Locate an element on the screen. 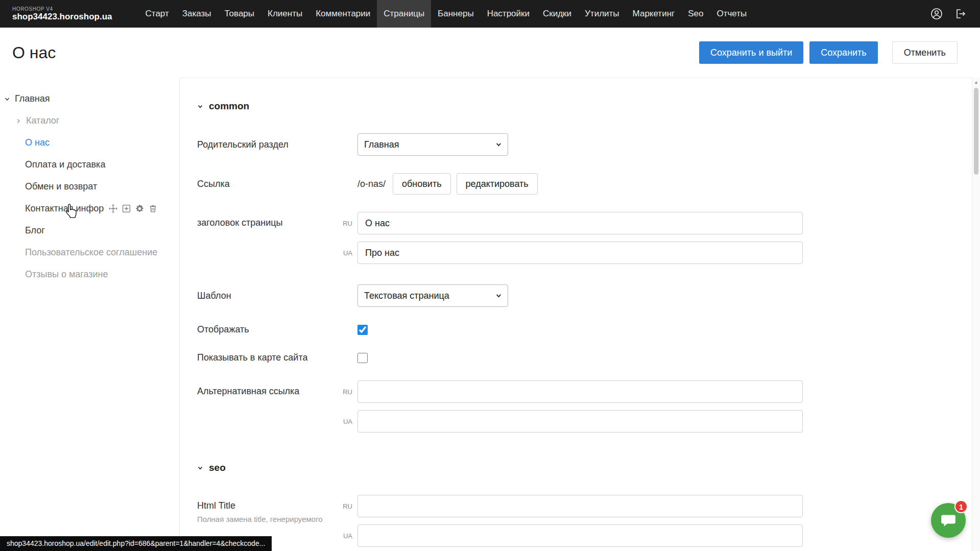 This screenshot has height=551, width=980. top-navbar: HOROSHOP V4 shop34423.horoshop.ua Старт … is located at coordinates (490, 14).